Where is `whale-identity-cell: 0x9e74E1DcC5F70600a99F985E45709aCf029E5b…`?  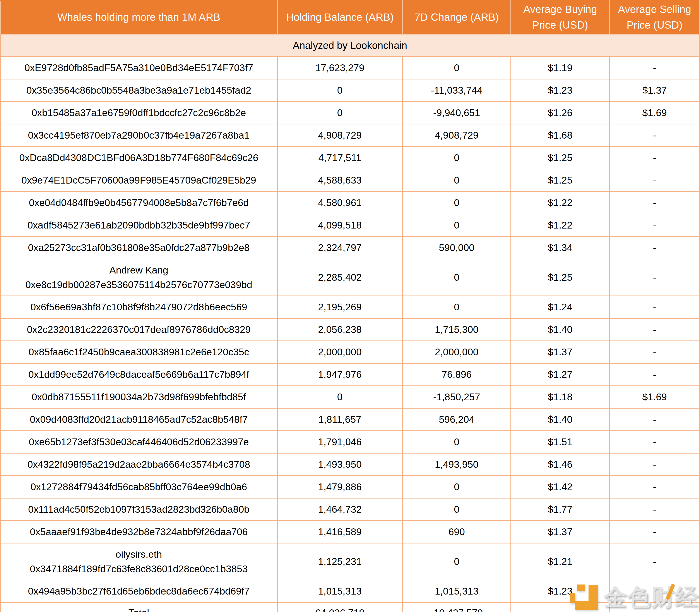 whale-identity-cell: 0x9e74E1DcC5F70600a99F985E45709aCf029E5b… is located at coordinates (139, 180).